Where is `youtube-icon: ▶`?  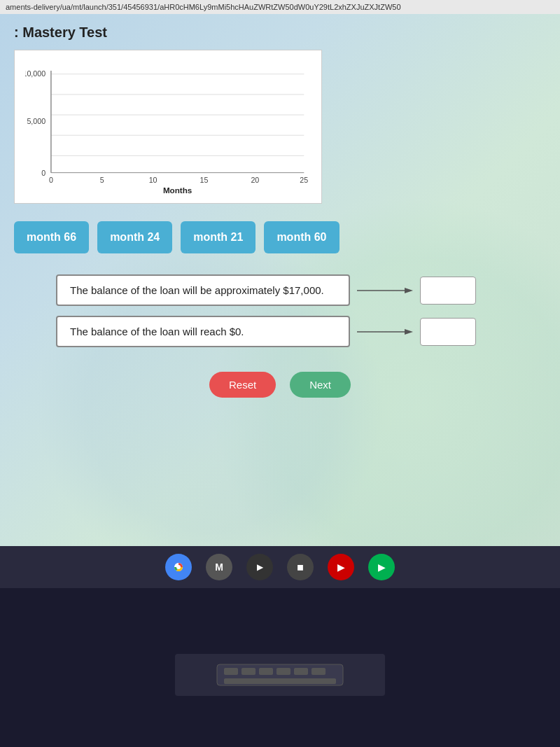
youtube-icon: ▶ is located at coordinates (341, 567).